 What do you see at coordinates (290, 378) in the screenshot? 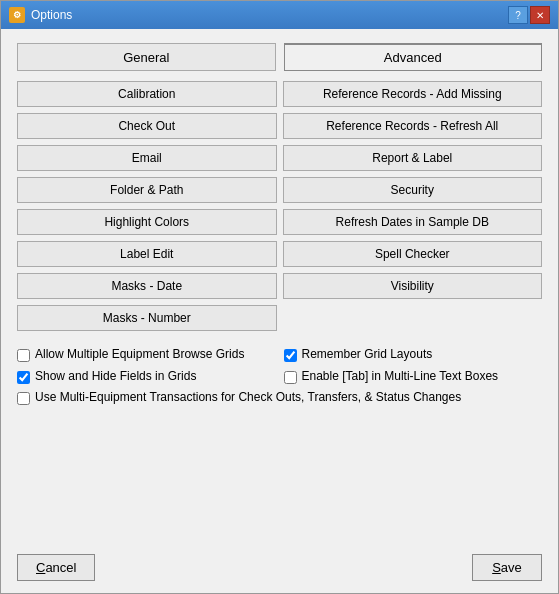
I see `enable-tab-checkbox` at bounding box center [290, 378].